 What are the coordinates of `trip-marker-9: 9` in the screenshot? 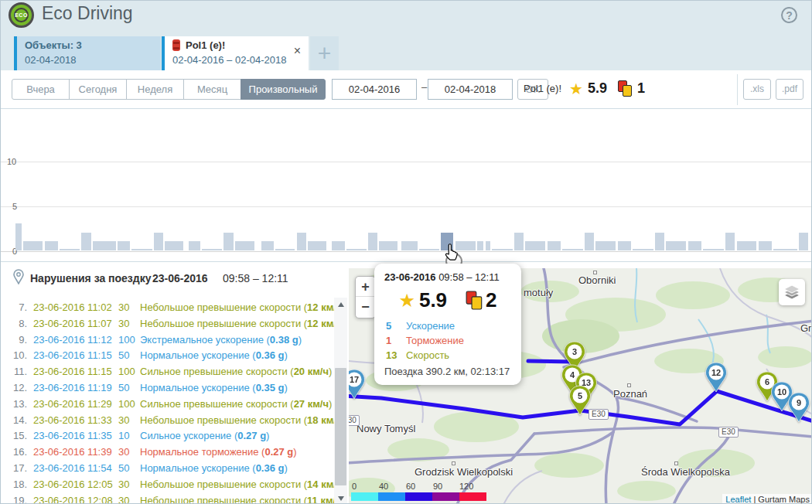 It's located at (799, 407).